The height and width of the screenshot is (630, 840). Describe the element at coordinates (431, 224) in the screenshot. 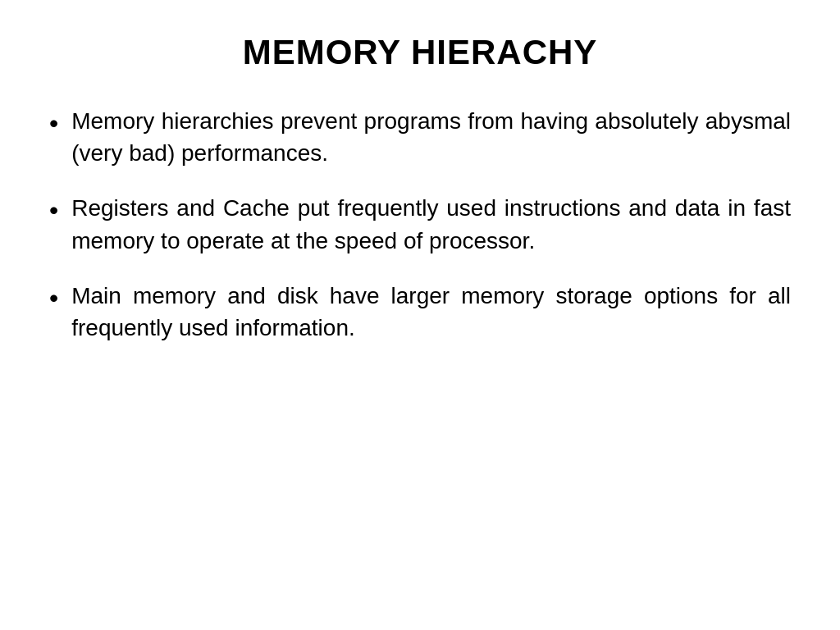

I see `bullet-text-2: Registers and Cache put frequently used …` at that location.